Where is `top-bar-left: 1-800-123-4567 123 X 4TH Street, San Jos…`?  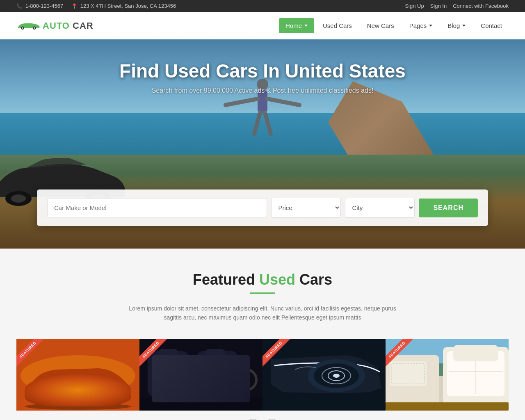
top-bar-left: 1-800-123-4567 123 X 4TH Street, San Jos… is located at coordinates (96, 6).